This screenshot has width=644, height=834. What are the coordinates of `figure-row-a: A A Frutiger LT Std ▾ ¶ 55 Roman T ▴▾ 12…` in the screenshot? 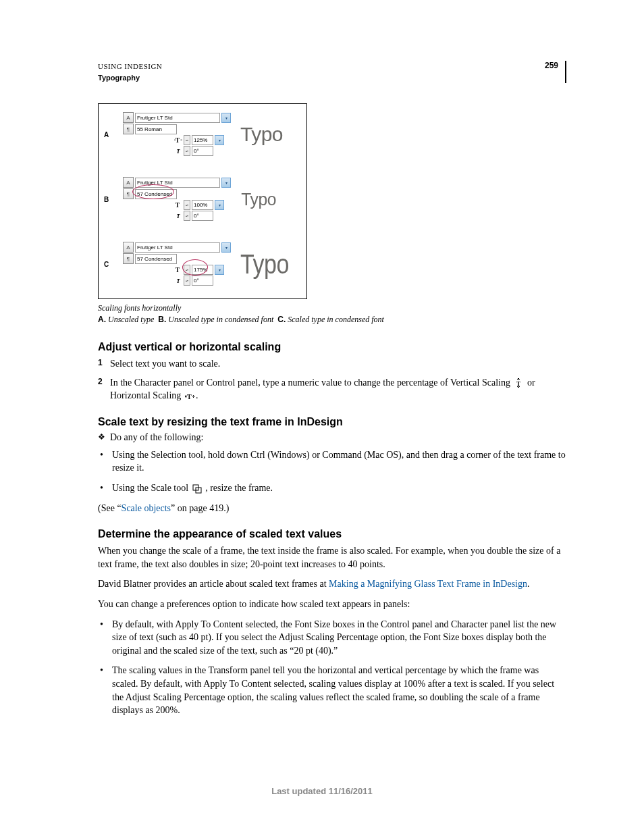 It's located at (203, 134).